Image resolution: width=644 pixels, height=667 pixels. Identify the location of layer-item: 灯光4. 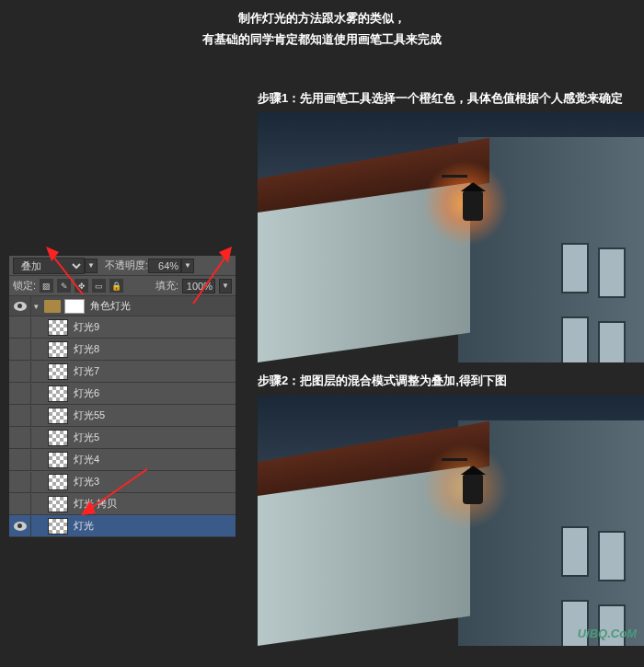
(122, 460).